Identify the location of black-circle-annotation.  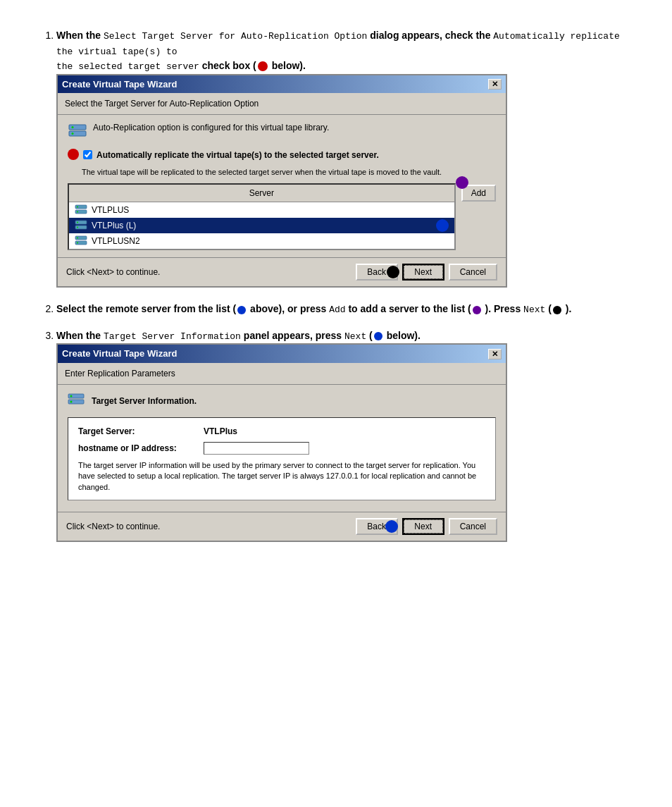
(393, 272).